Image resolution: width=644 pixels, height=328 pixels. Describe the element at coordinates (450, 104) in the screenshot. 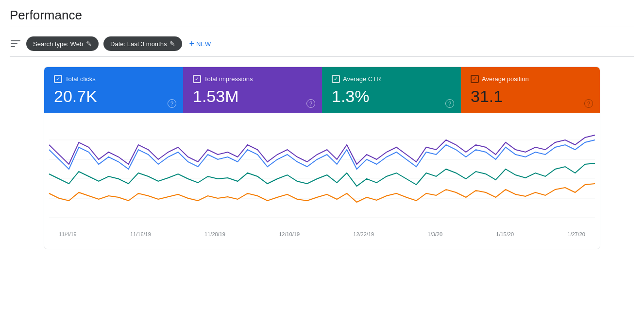

I see `help-icon-ctr: ?` at that location.